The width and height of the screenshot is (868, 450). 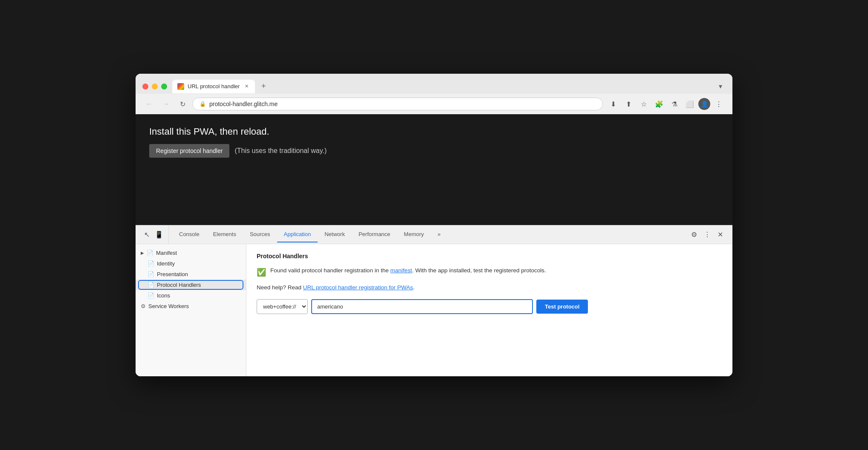 I want to click on register-btn-area: Register protocol handler (This uses the…, so click(x=434, y=151).